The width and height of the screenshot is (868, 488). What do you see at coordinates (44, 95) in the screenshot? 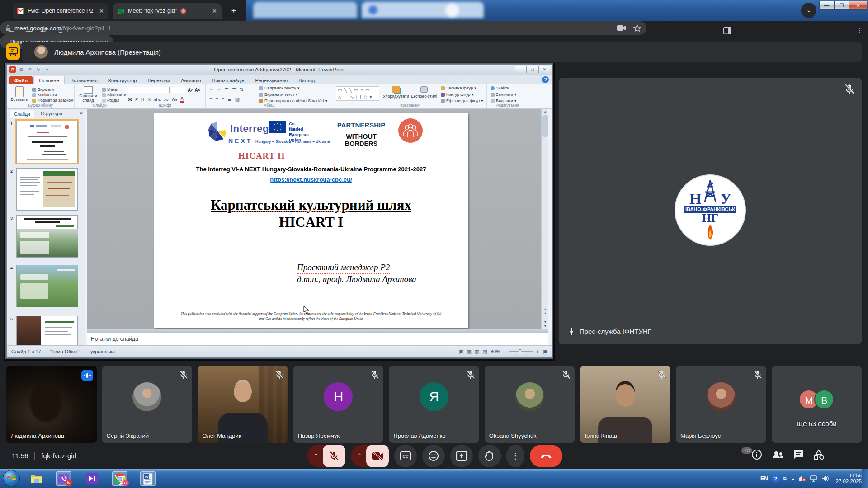
I see `copy-button: Копіювати` at bounding box center [44, 95].